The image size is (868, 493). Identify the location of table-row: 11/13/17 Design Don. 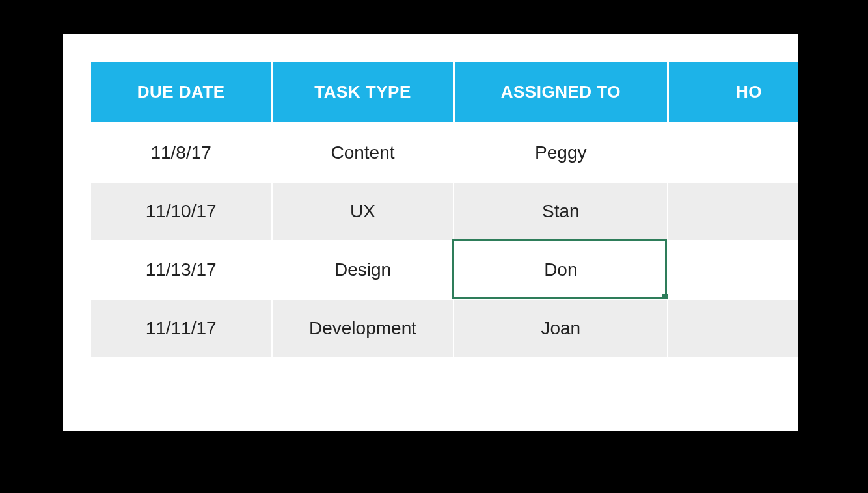
(445, 270).